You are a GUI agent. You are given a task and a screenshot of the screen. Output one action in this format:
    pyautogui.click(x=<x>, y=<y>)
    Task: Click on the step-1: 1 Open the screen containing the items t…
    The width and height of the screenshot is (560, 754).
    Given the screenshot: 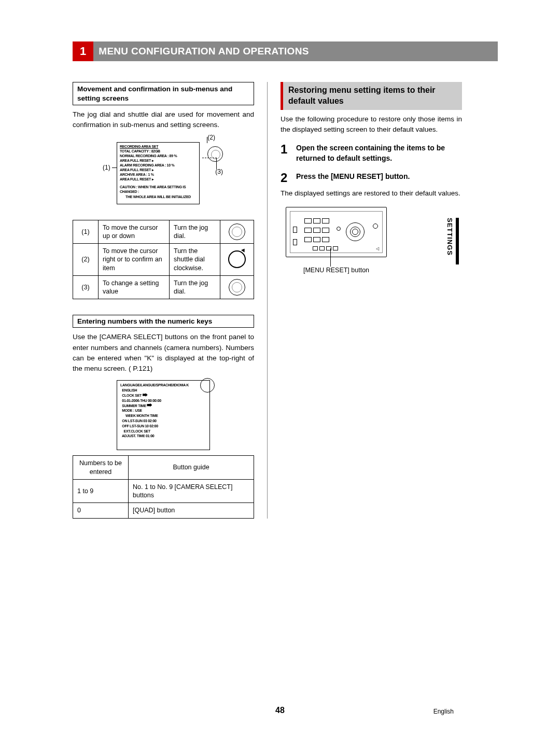 What is the action you would take?
    pyautogui.click(x=371, y=153)
    